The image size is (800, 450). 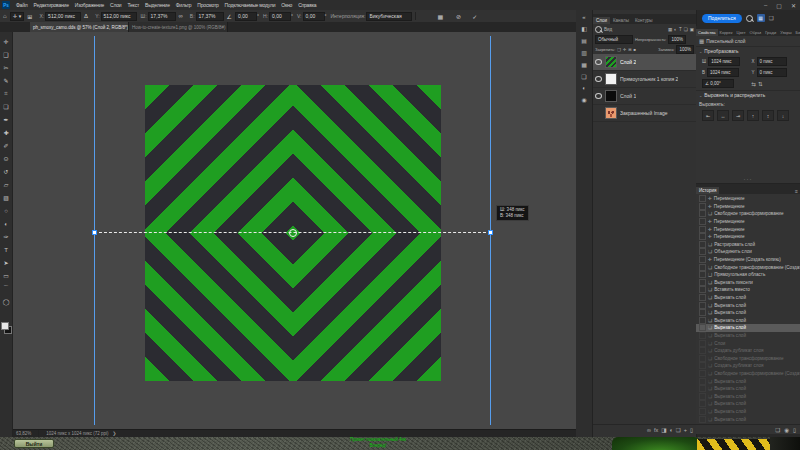 What do you see at coordinates (584, 28) in the screenshot?
I see `color-panel-icon: ◧` at bounding box center [584, 28].